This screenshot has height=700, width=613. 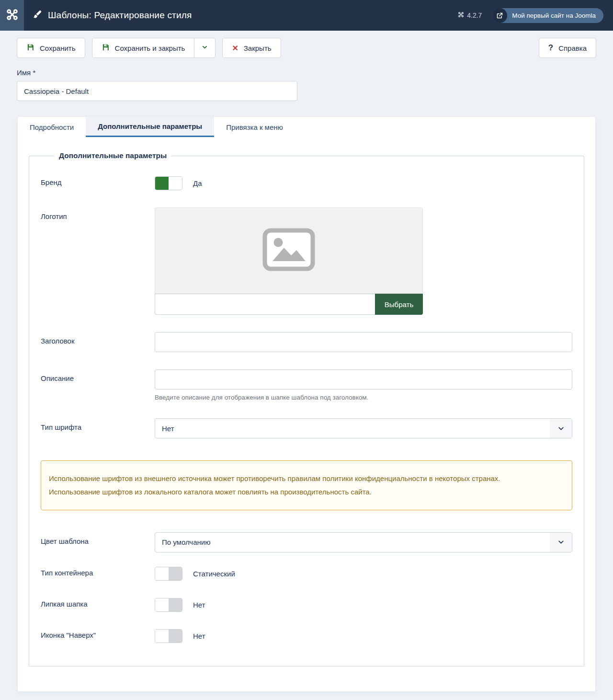 I want to click on close-button: ✕ Закрыть, so click(x=251, y=48).